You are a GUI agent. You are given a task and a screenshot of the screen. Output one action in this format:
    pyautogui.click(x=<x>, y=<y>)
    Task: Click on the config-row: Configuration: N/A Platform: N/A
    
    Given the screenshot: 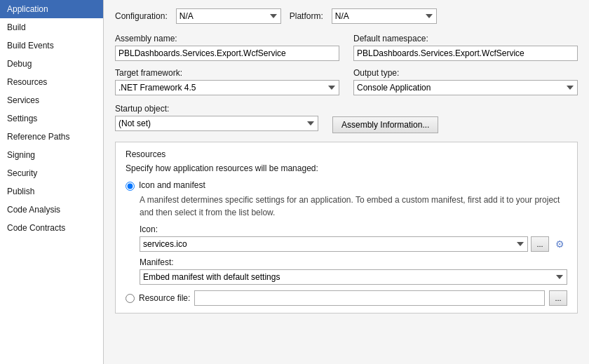 What is the action you would take?
    pyautogui.click(x=346, y=16)
    